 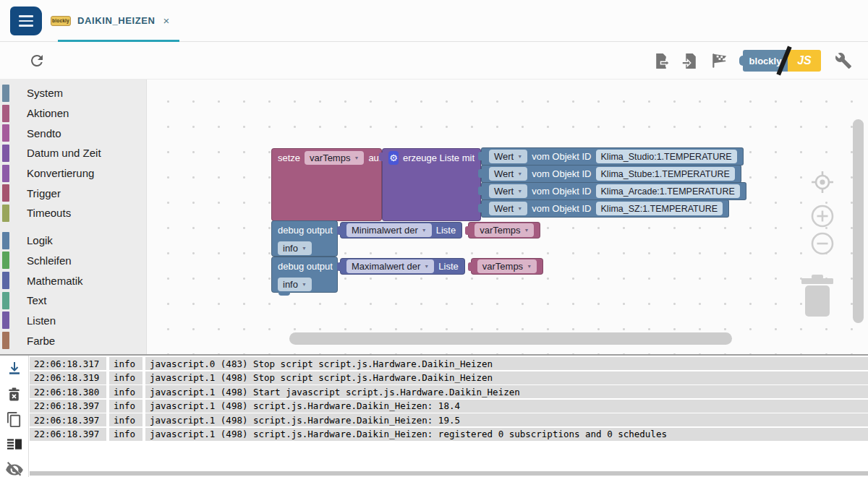 I want to click on block-get-value-2: Wert▼ vom Objekt ID Klima_Stube:1.TEMPER…, so click(x=611, y=173).